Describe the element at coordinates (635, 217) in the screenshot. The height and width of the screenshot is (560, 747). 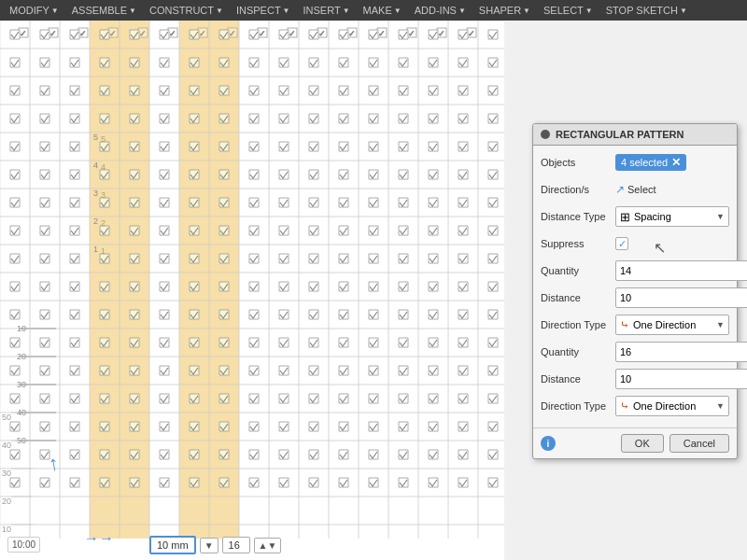
I see `distance-type-row: Distance Type ⊞ Spacing ▼` at that location.